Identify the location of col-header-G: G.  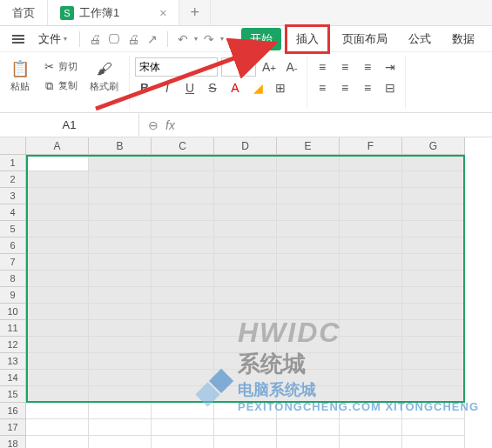
(434, 146).